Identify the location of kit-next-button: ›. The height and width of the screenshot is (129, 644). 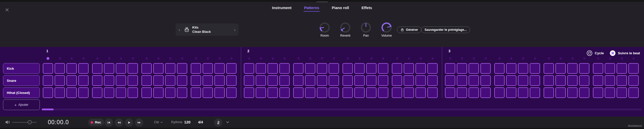
(235, 30).